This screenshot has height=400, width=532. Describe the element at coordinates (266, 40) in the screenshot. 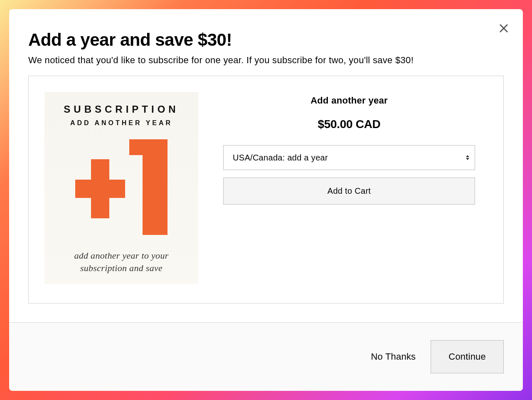

I see `modal-title: Add a year and save $30!` at that location.